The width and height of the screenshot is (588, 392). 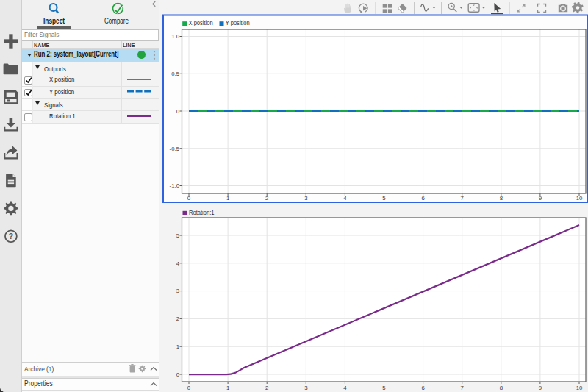 I want to click on svg-text: X position, so click(x=201, y=24).